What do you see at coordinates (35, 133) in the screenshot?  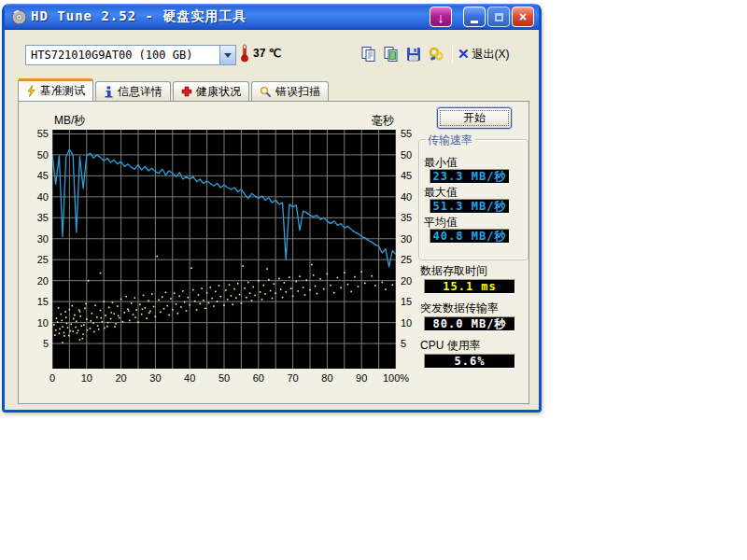 I see `y-axis-tick-left: 55` at bounding box center [35, 133].